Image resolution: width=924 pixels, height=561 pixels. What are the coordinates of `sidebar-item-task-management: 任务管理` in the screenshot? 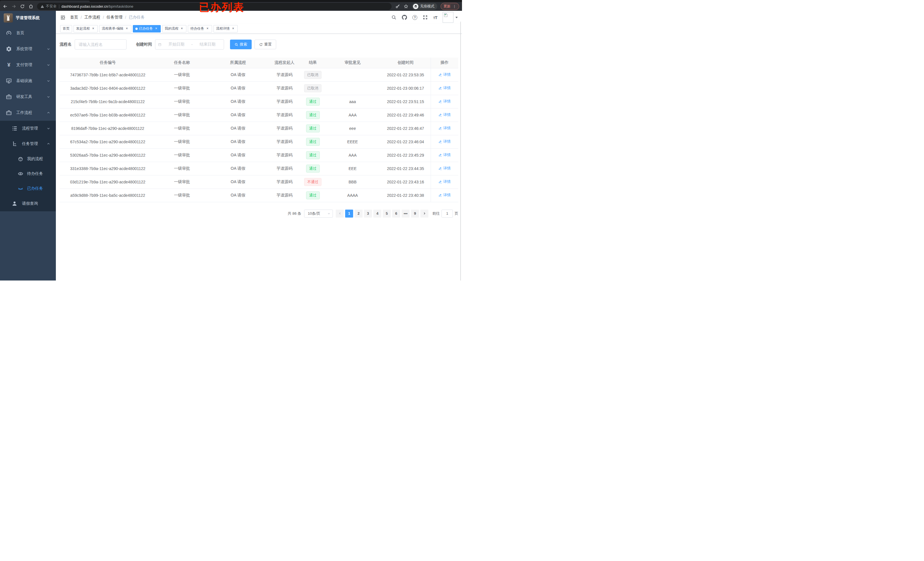 It's located at (28, 144).